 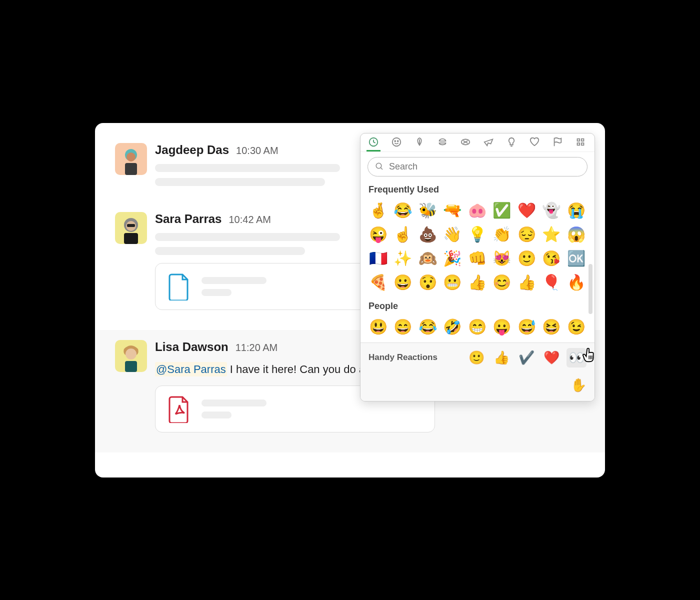 What do you see at coordinates (580, 144) in the screenshot?
I see `tab-custom` at bounding box center [580, 144].